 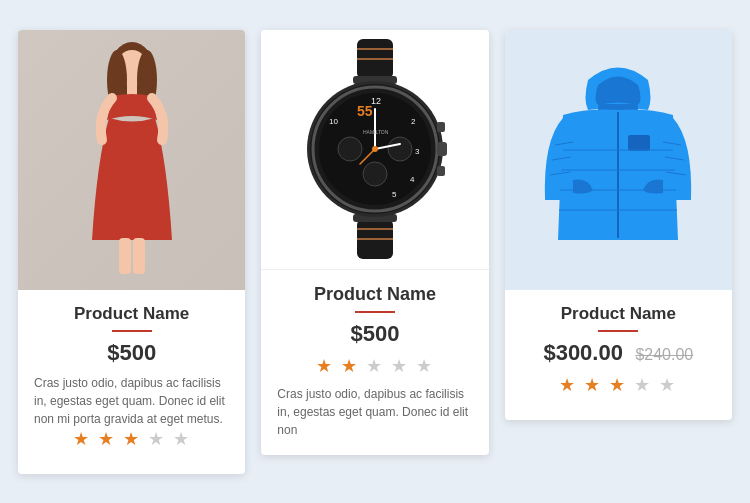 I want to click on star-1: ★, so click(x=82, y=439).